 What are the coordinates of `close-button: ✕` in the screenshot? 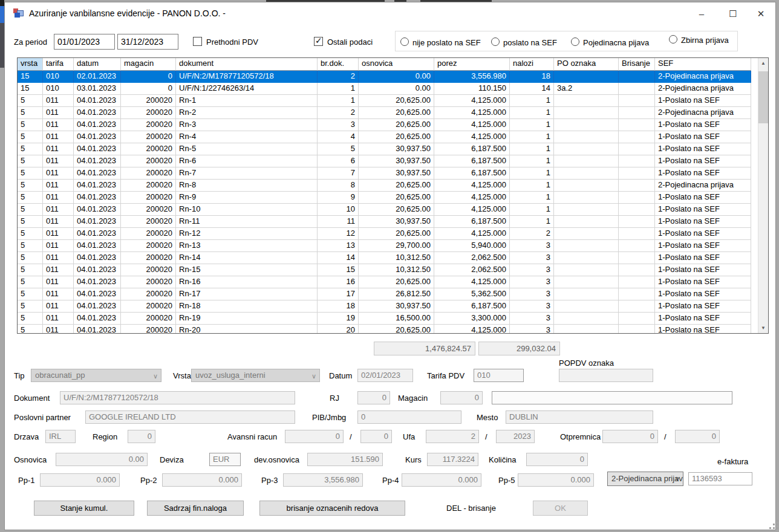 It's located at (761, 14).